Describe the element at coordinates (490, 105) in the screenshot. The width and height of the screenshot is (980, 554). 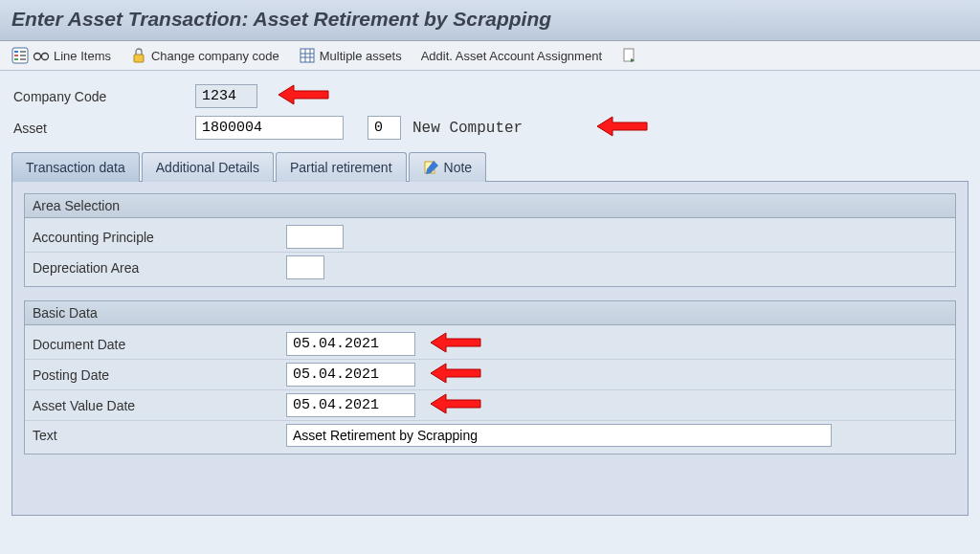
I see `header-form: Company Code Asset New Computer` at that location.